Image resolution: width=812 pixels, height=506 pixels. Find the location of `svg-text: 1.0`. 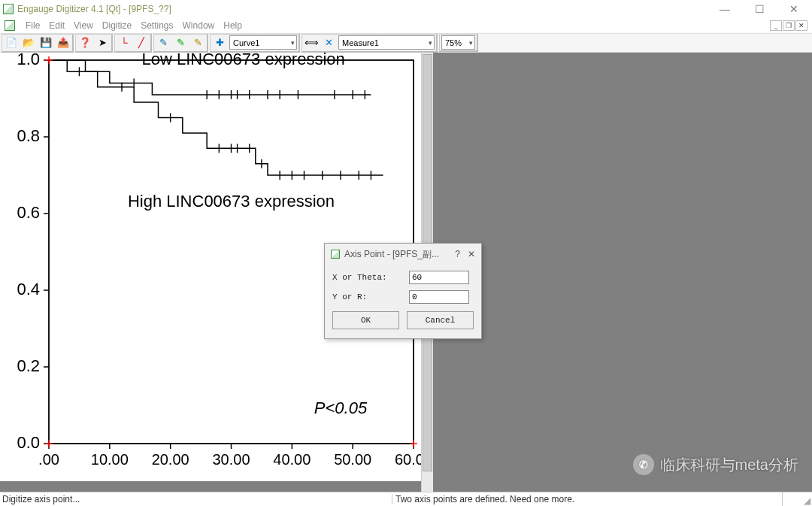

svg-text: 1.0 is located at coordinates (29, 60).